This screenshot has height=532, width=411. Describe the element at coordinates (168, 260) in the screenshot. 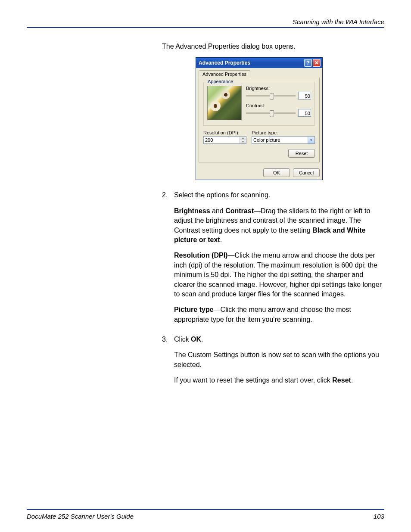

I see `step-number: 2.` at that location.